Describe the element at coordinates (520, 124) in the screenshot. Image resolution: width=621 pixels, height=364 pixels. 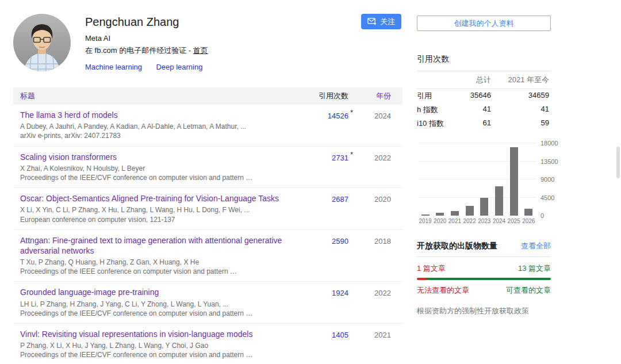
I see `metric-since-value: 59` at that location.